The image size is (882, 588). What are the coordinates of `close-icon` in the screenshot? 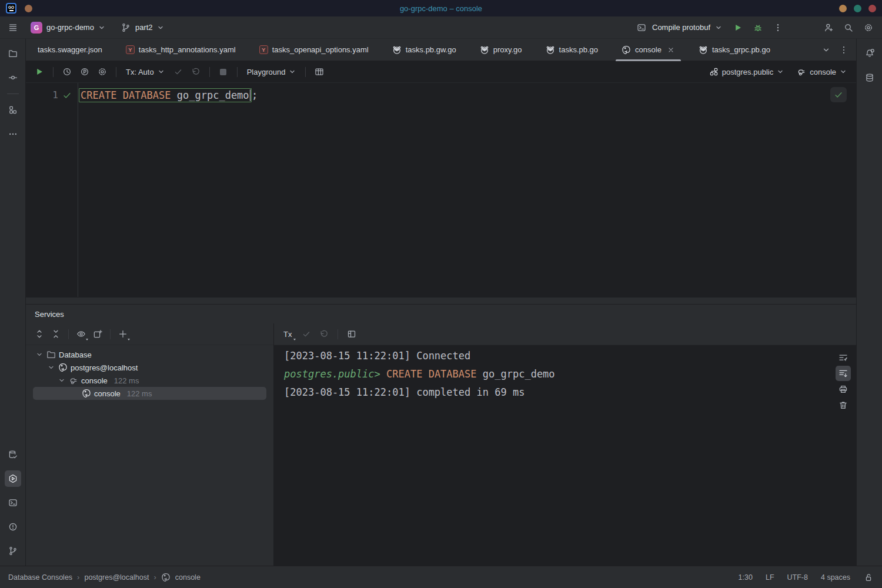 It's located at (671, 50).